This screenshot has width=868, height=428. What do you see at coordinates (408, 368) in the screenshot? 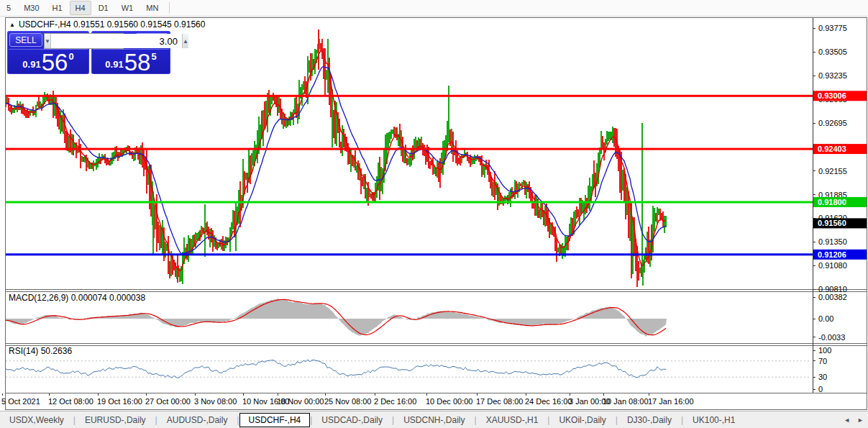
I see `rsi-pane` at bounding box center [408, 368].